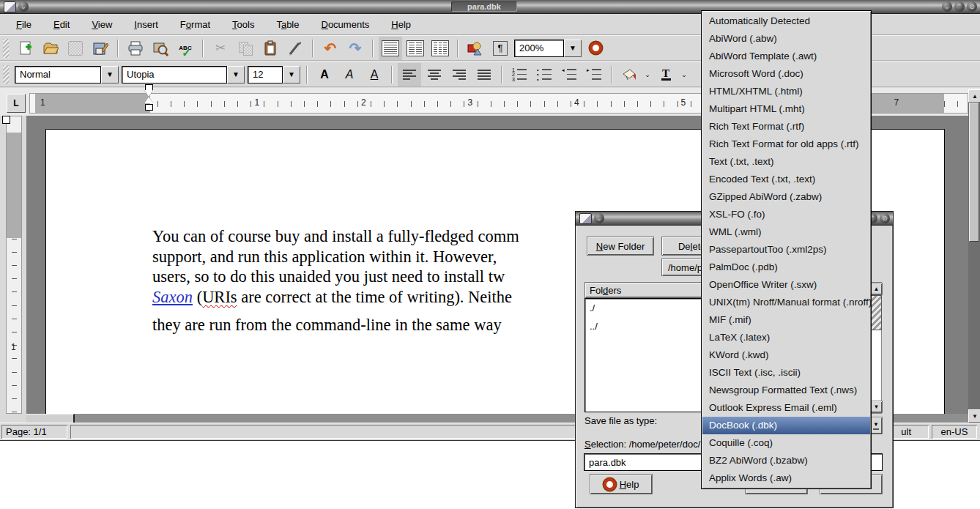 The image size is (980, 509). I want to click on folders-list: ./../, so click(644, 355).